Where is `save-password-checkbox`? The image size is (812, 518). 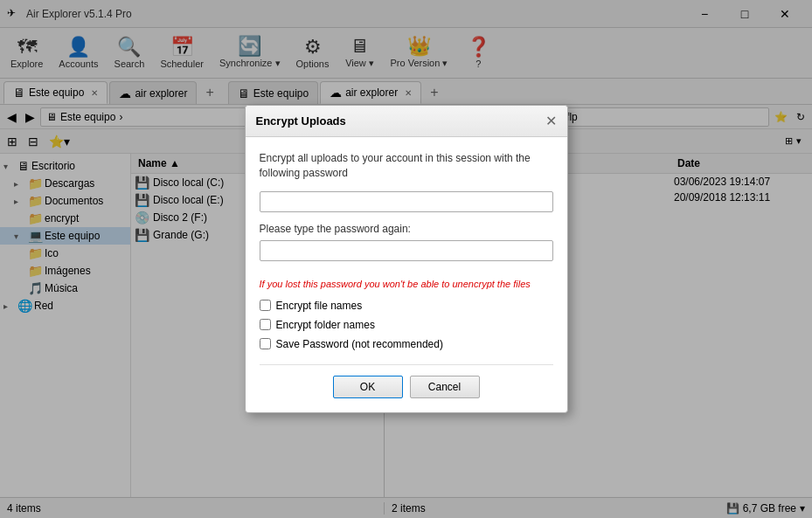 save-password-checkbox is located at coordinates (266, 344).